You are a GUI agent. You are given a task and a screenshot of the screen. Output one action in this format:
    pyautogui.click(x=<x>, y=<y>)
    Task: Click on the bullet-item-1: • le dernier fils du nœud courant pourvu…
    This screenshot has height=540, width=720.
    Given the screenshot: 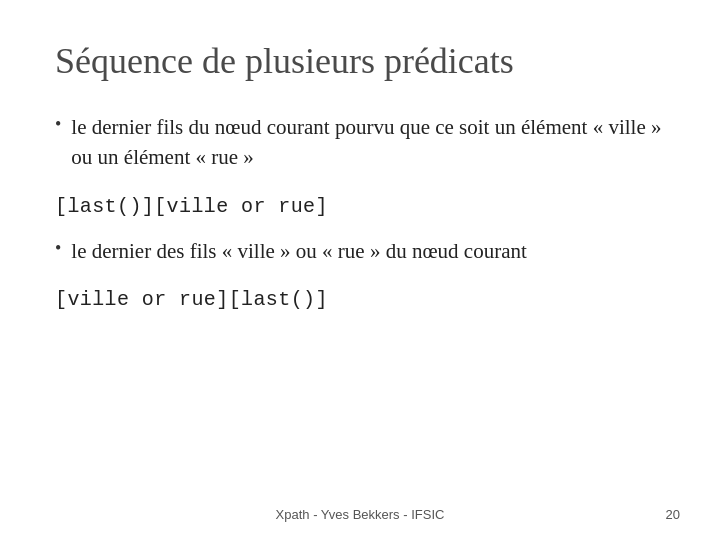 What is the action you would take?
    pyautogui.click(x=360, y=142)
    